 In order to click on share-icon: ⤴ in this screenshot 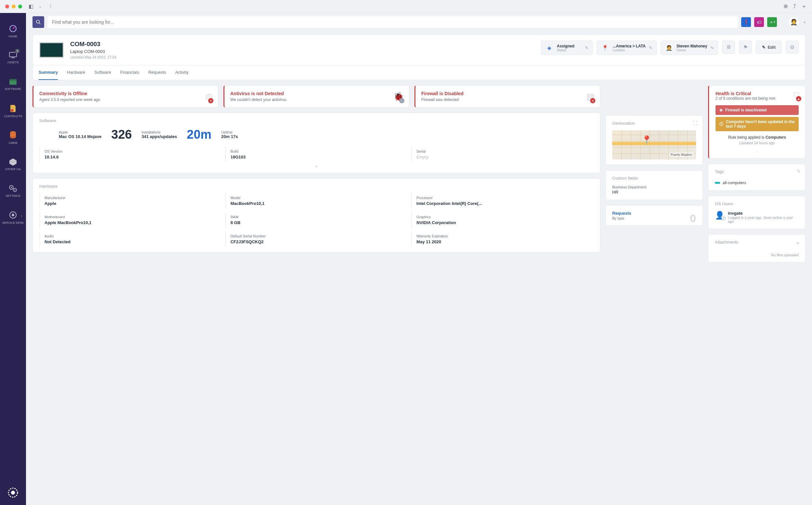, I will do `click(795, 7)`.